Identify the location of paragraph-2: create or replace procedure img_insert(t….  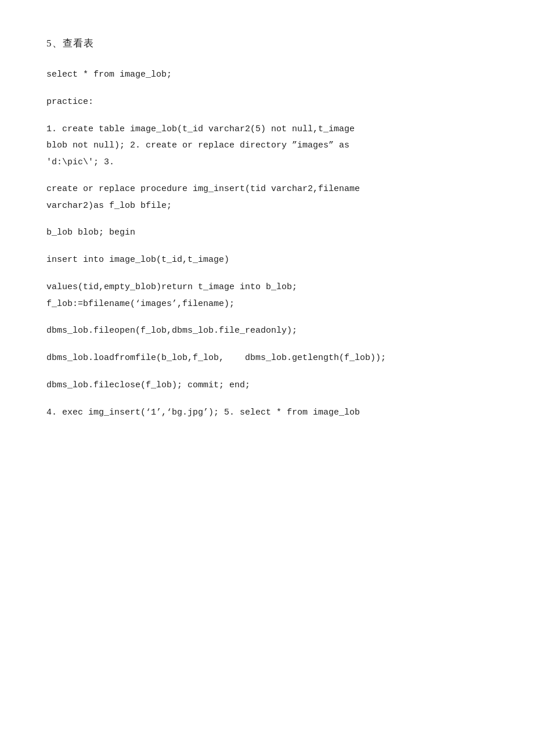
(267, 197).